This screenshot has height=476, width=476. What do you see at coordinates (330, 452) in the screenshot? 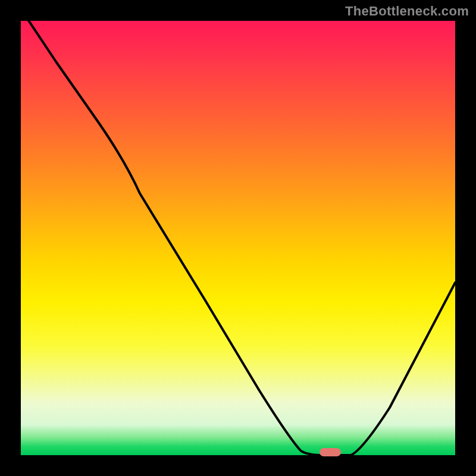
I see `optimal-marker` at bounding box center [330, 452].